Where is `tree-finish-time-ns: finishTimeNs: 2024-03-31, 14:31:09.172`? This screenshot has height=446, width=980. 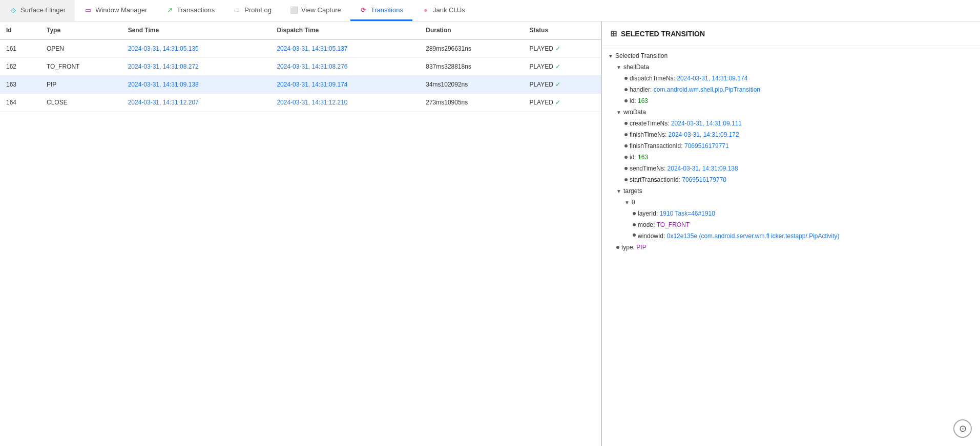 tree-finish-time-ns: finishTimeNs: 2024-03-31, 14:31:09.172 is located at coordinates (799, 135).